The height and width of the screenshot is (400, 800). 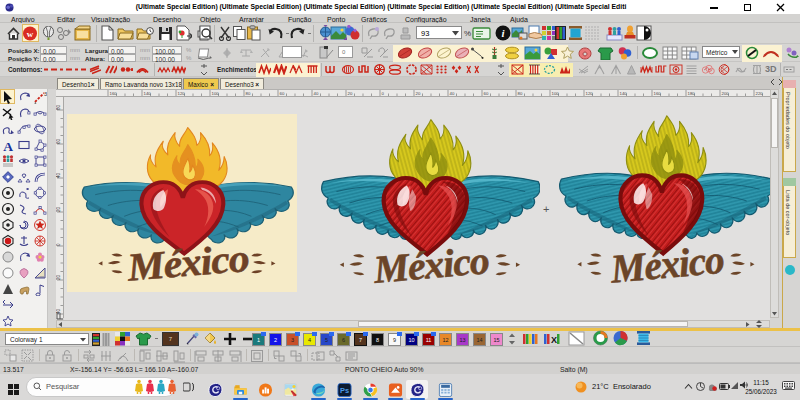 What do you see at coordinates (554, 340) in the screenshot?
I see `svg-text: X` at bounding box center [554, 340].